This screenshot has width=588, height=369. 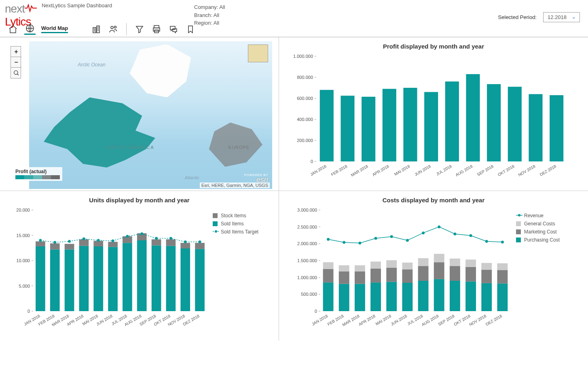 I want to click on map-label-atlantic: Atlantic, so click(x=192, y=178).